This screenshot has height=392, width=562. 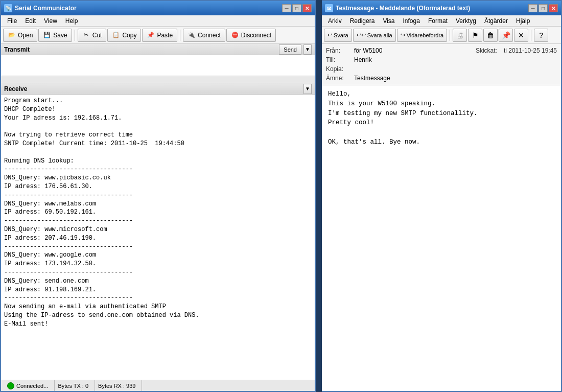 I want to click on serial-minimize-button: ─, so click(x=287, y=8).